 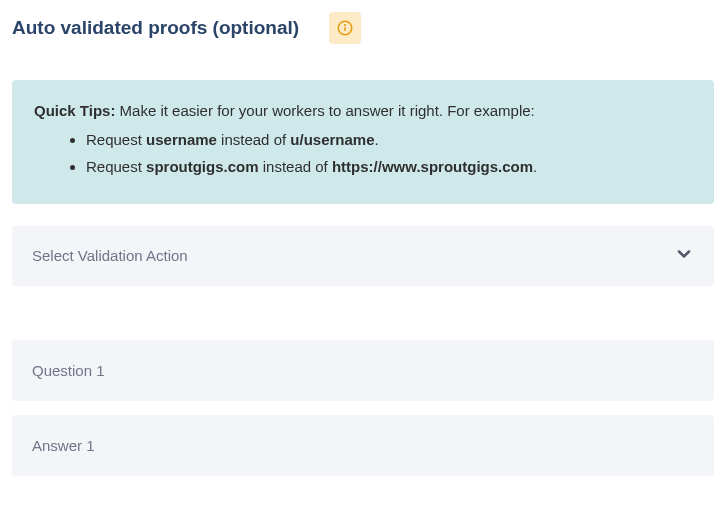 I want to click on tips-item: Request username instead of u/username., so click(x=389, y=140).